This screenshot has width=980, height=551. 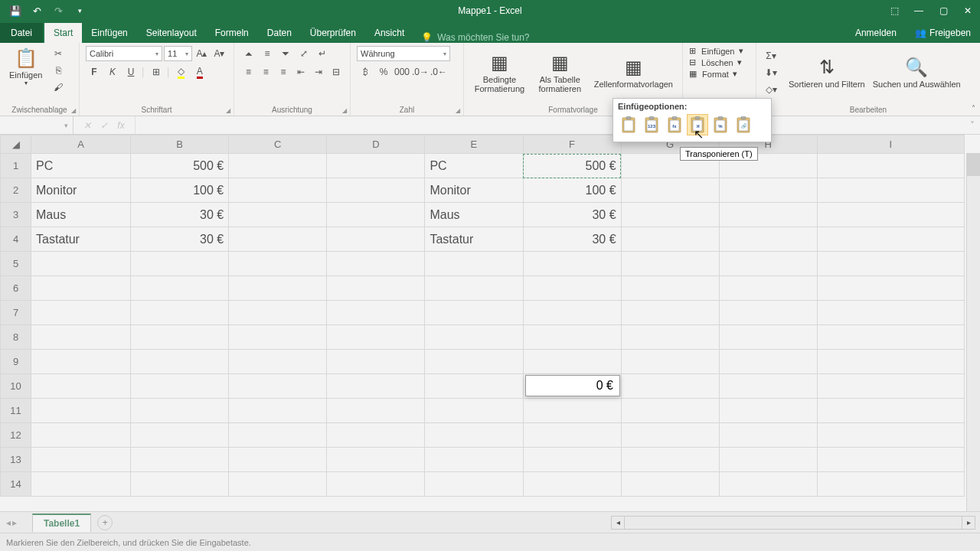 I want to click on new-sheet-button: +, so click(x=105, y=523).